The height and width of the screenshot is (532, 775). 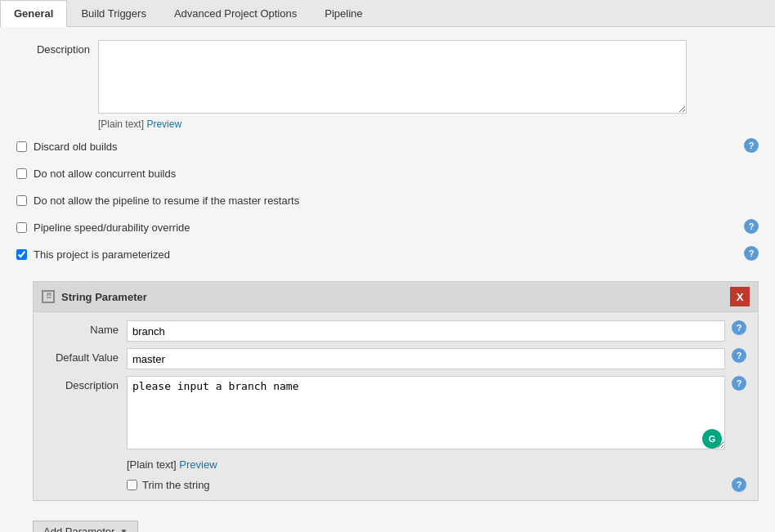 What do you see at coordinates (751, 226) in the screenshot?
I see `pipeline-speed-help-icon: ?` at bounding box center [751, 226].